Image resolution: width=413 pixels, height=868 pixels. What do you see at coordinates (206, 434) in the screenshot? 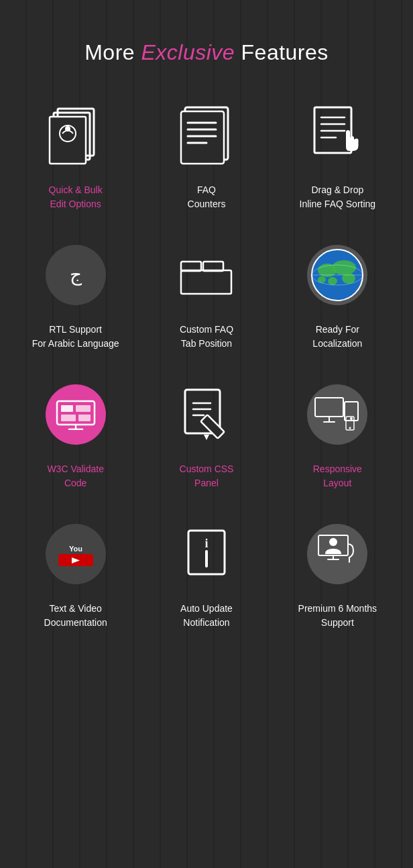
I see `feature-custom-css: Custom CSSPanel` at bounding box center [206, 434].